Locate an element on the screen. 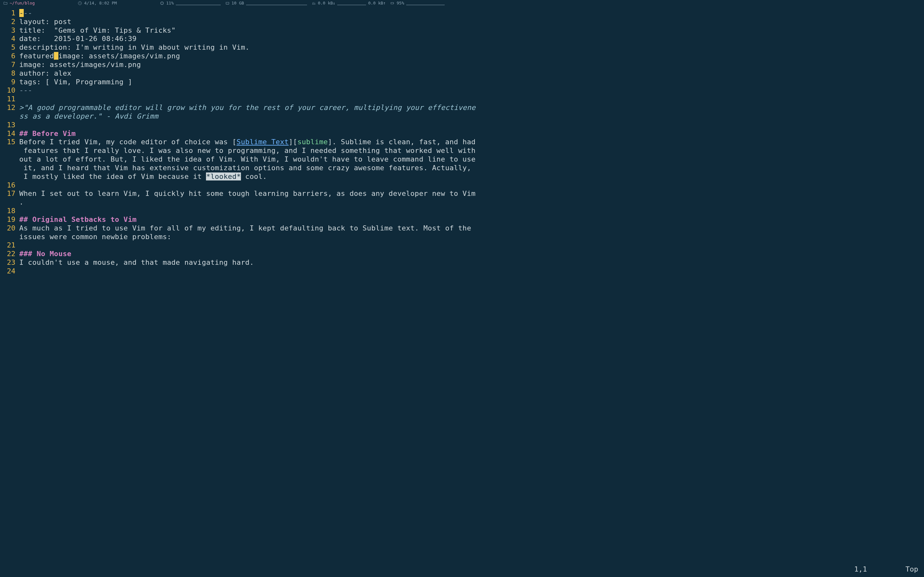 This screenshot has width=924, height=577. heading: ### No Mouse is located at coordinates (472, 254).